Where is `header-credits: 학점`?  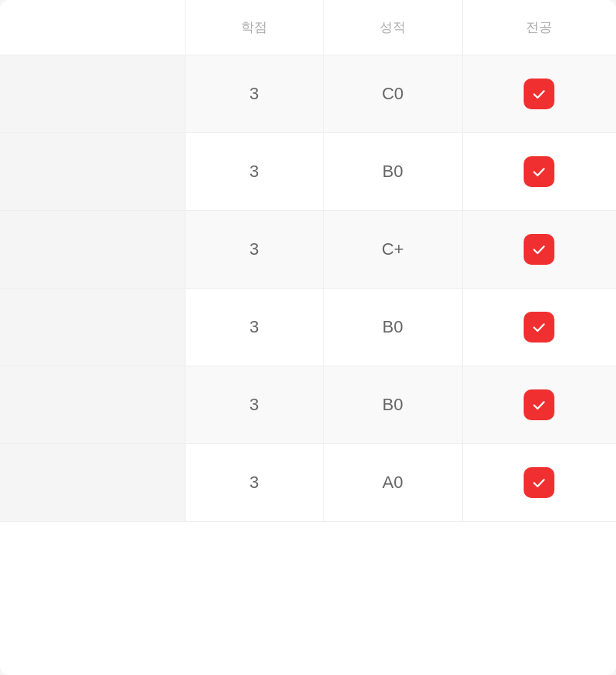 header-credits: 학점 is located at coordinates (254, 28).